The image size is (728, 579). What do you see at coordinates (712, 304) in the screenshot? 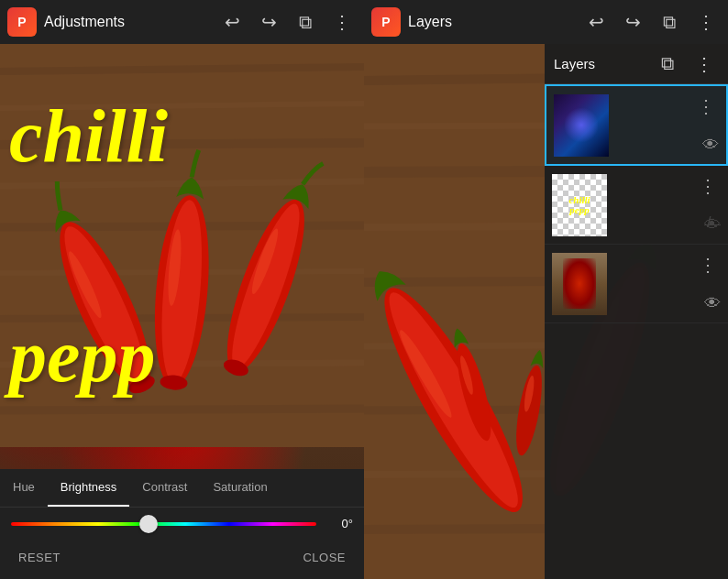
I see `layer-visibility-3: 👁` at bounding box center [712, 304].